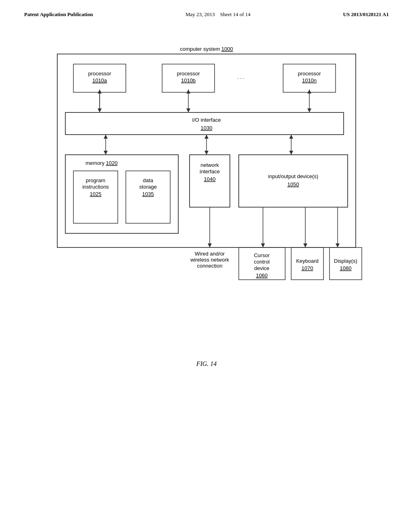 Image resolution: width=413 pixels, height=532 pixels. I want to click on dots: · · ·, so click(241, 78).